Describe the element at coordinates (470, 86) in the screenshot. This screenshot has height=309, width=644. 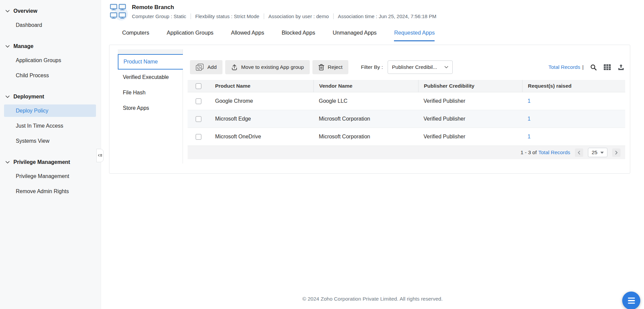
I see `column-header-publisher-credibility: Publisher Credibility` at that location.